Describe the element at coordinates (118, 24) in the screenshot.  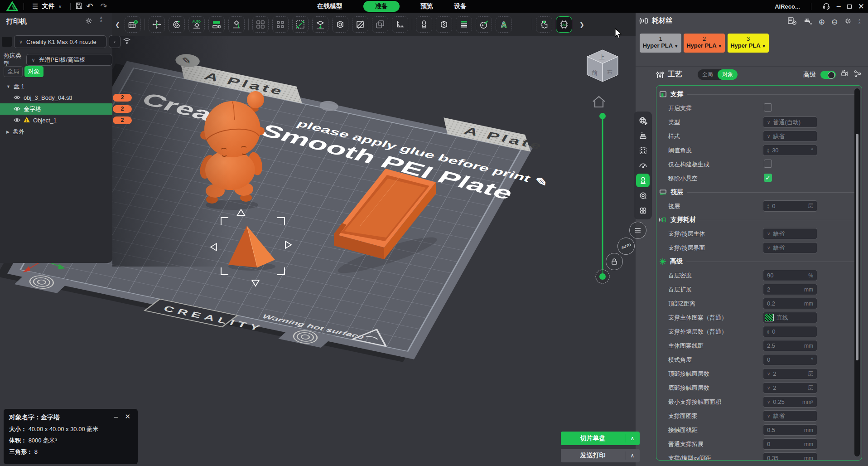
I see `toolbar-collapse-icon: ❮` at that location.